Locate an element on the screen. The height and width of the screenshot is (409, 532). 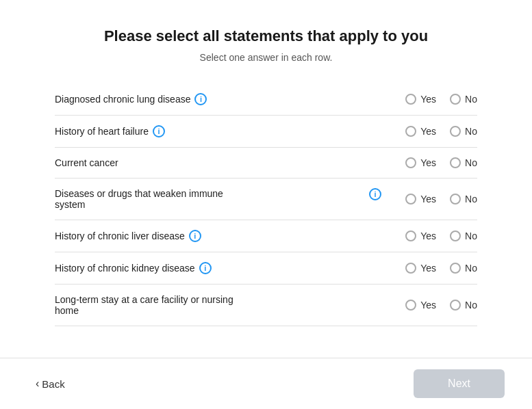
info-icon-q4: i is located at coordinates (375, 194).